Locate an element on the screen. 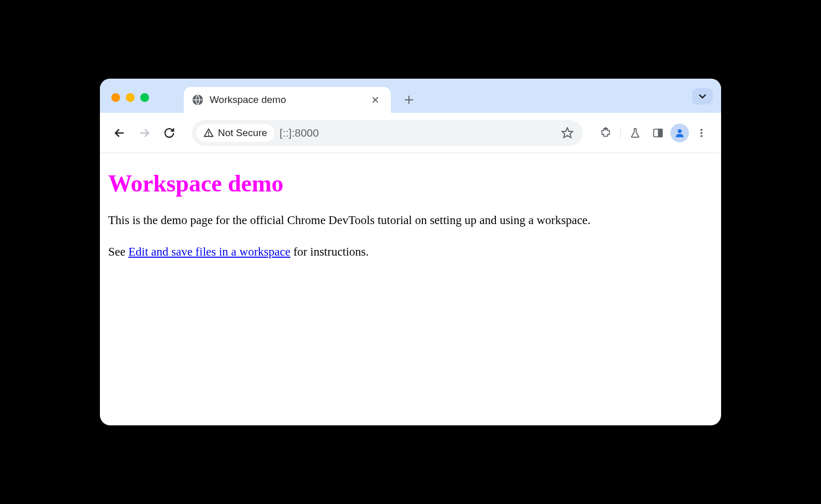  tab-title: Workspace demo is located at coordinates (286, 100).